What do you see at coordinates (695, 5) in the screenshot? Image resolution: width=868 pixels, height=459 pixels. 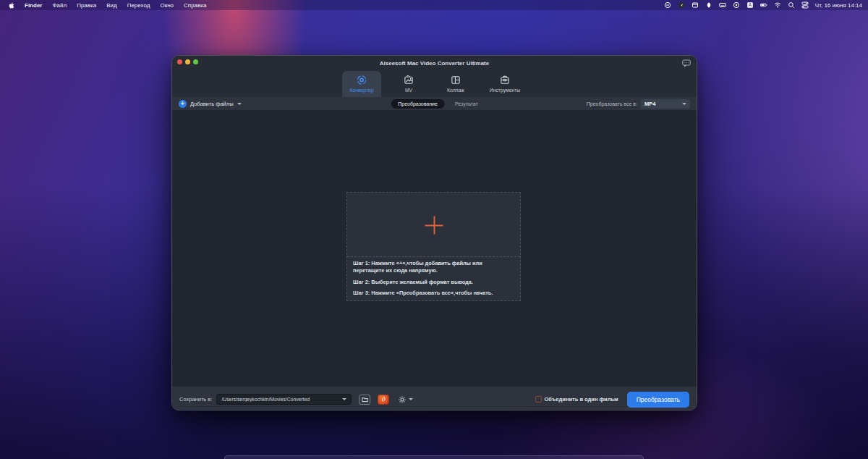 I see `archive-icon` at bounding box center [695, 5].